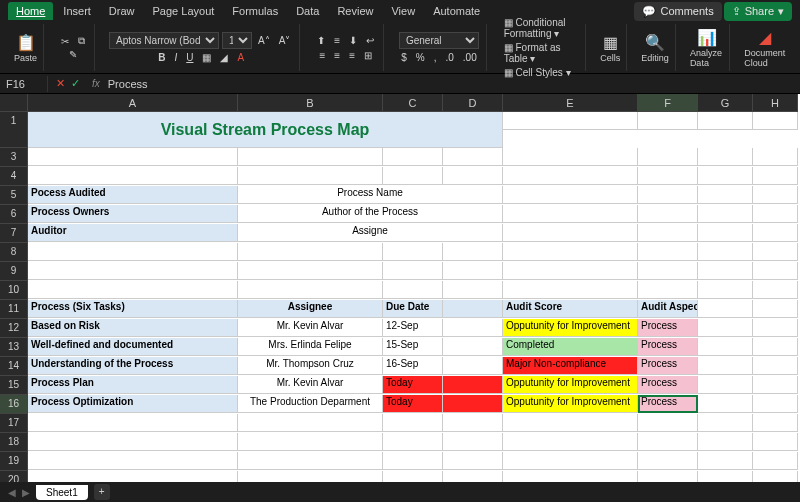 The width and height of the screenshot is (800, 502). What do you see at coordinates (726, 103) in the screenshot?
I see `col-header: G` at bounding box center [726, 103].